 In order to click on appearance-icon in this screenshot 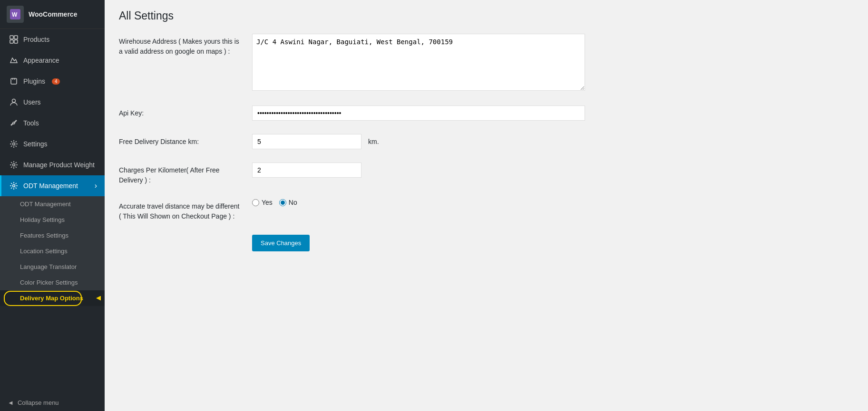, I will do `click(14, 60)`.